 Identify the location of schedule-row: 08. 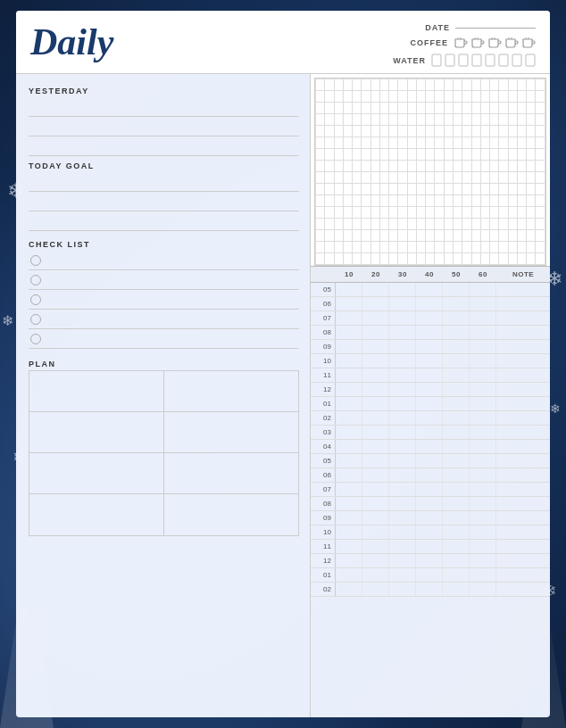
(430, 333).